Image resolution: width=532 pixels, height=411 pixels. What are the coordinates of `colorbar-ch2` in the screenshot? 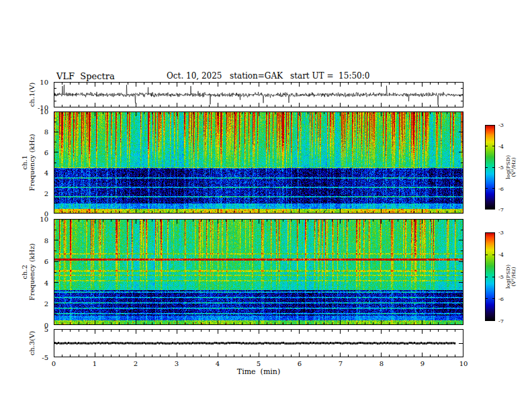 It's located at (490, 277).